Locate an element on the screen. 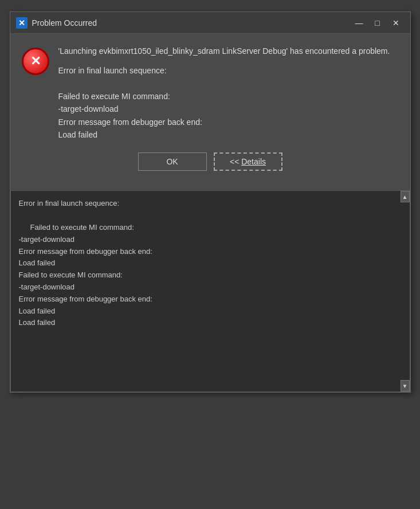 Image resolution: width=420 pixels, height=509 pixels. error-detail: Error in final launch sequence: Failed t… is located at coordinates (229, 103).